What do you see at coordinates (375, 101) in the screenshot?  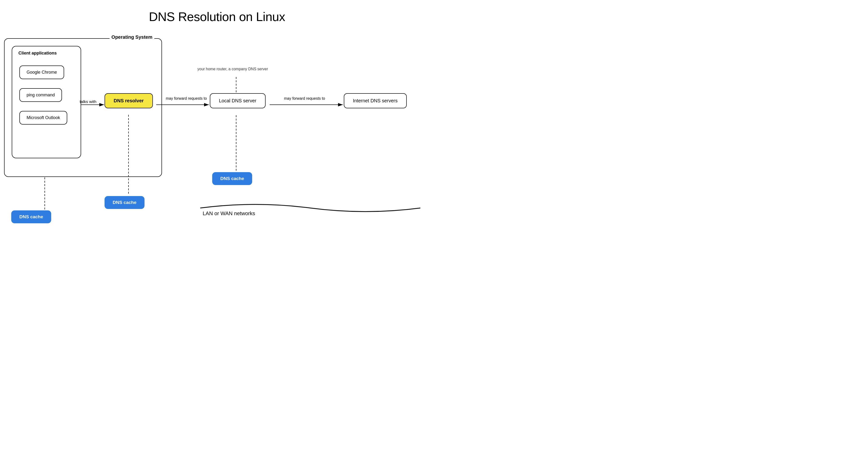 I see `internet-dns-box: Internet DNS servers` at bounding box center [375, 101].